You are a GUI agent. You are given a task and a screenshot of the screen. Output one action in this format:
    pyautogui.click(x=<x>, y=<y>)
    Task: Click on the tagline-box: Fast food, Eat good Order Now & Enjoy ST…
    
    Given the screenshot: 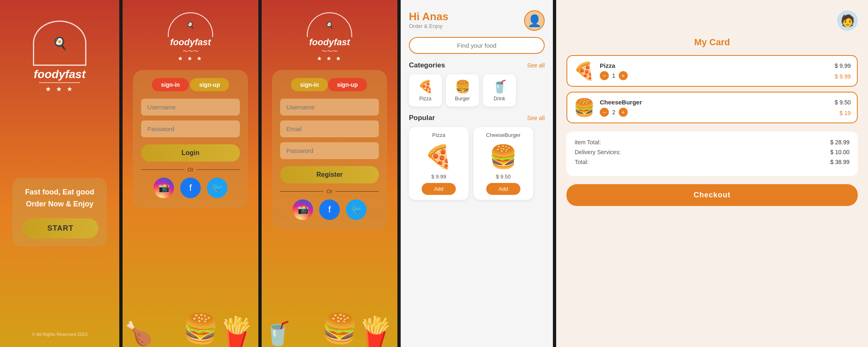 What is the action you would take?
    pyautogui.click(x=60, y=212)
    